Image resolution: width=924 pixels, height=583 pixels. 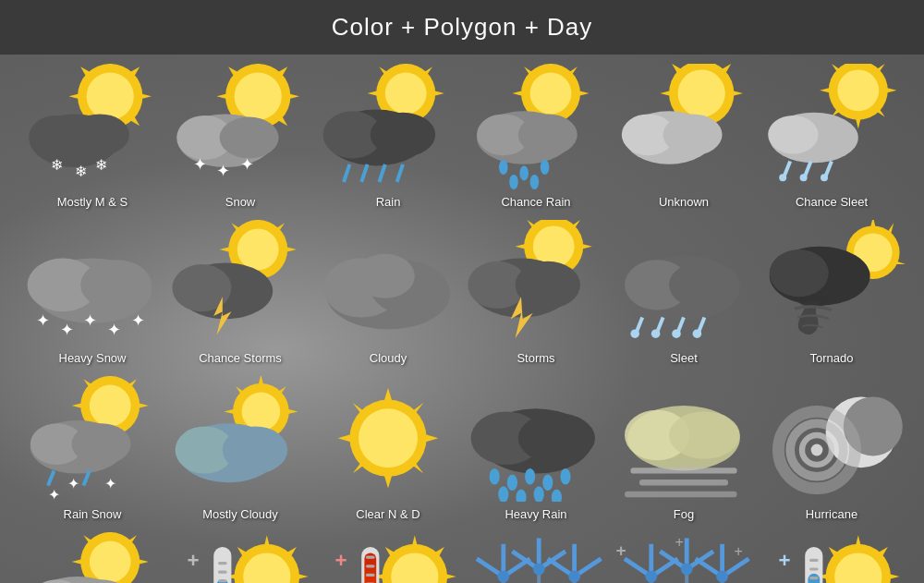 What do you see at coordinates (92, 201) in the screenshot?
I see `label-mostly-ms: Mostly M & S` at bounding box center [92, 201].